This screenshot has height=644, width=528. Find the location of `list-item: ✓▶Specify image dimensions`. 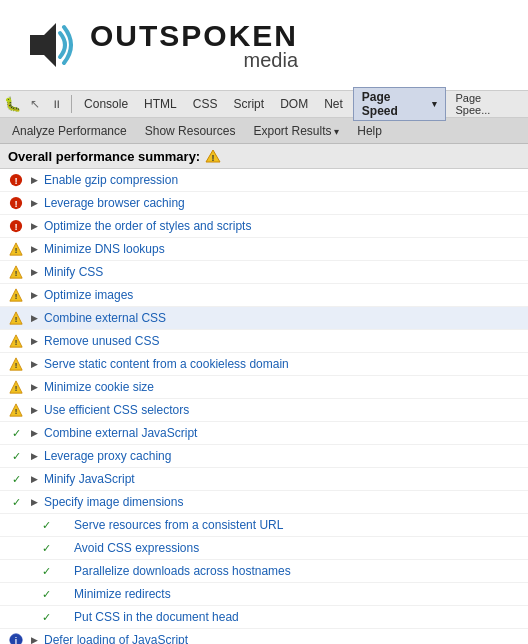

list-item: ✓▶Specify image dimensions is located at coordinates (264, 502).